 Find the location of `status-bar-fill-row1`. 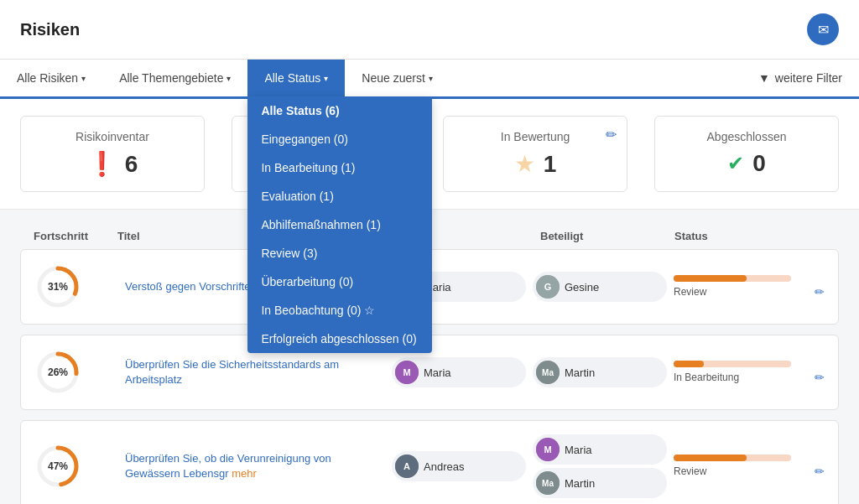

status-bar-fill-row1 is located at coordinates (710, 278).